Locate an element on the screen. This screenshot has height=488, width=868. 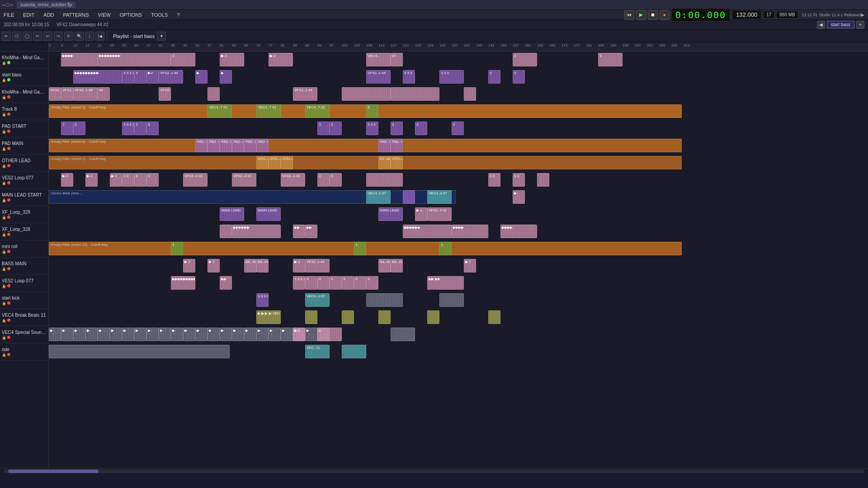
lock-icon-2: 🔒 is located at coordinates (4, 98).